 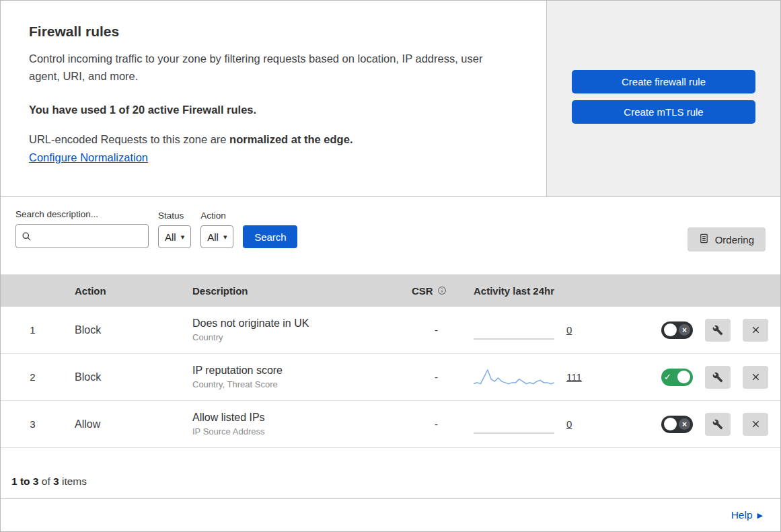 What do you see at coordinates (390, 473) in the screenshot?
I see `pagination-summary: 1 to 3 of 3 items` at bounding box center [390, 473].